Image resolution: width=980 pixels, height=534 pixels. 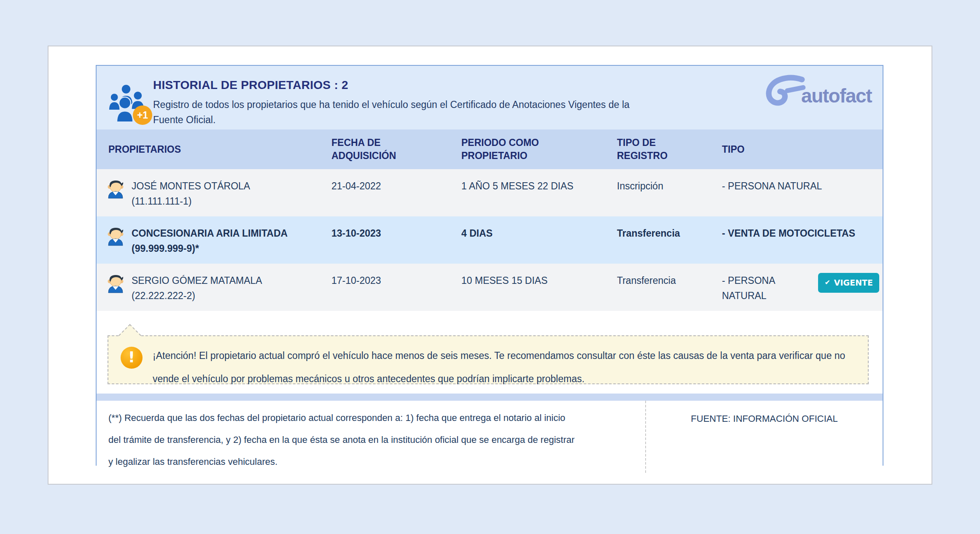 What do you see at coordinates (539, 194) in the screenshot?
I see `ownership-period: 1 AÑO 5 MESES 22 DIAS` at bounding box center [539, 194].